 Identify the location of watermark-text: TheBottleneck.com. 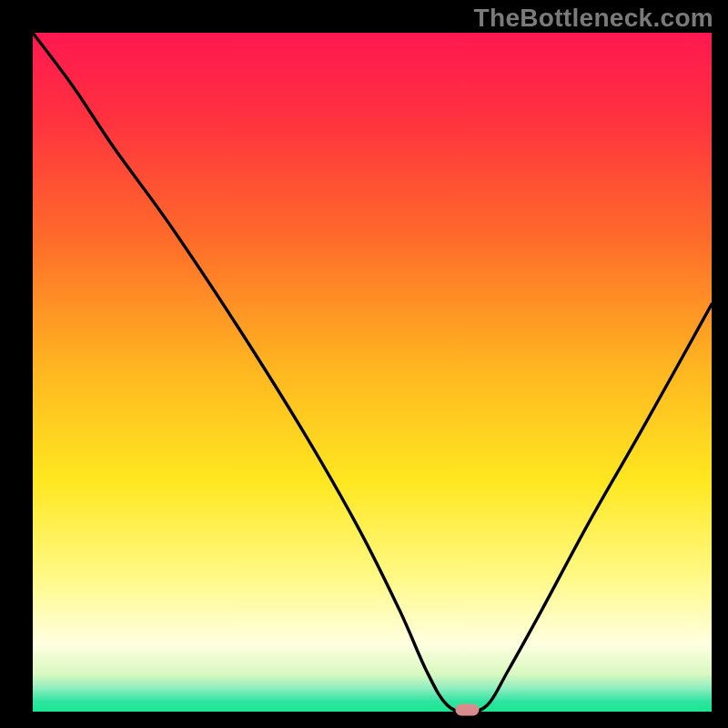
(593, 18).